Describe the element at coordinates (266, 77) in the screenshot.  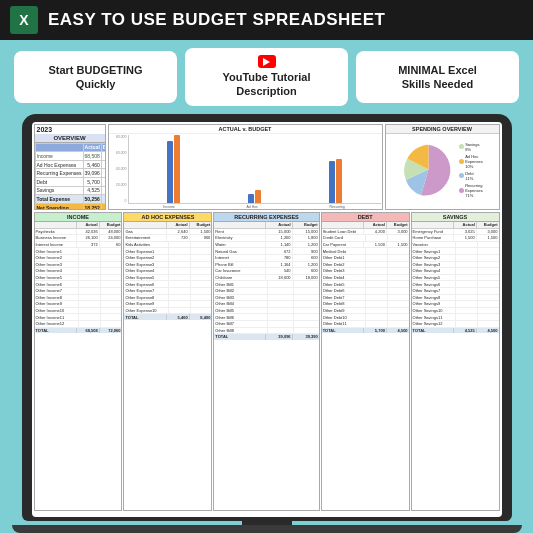
I see `features-row: Start BUDGETINGQuickly YouTube TutorialD…` at that location.